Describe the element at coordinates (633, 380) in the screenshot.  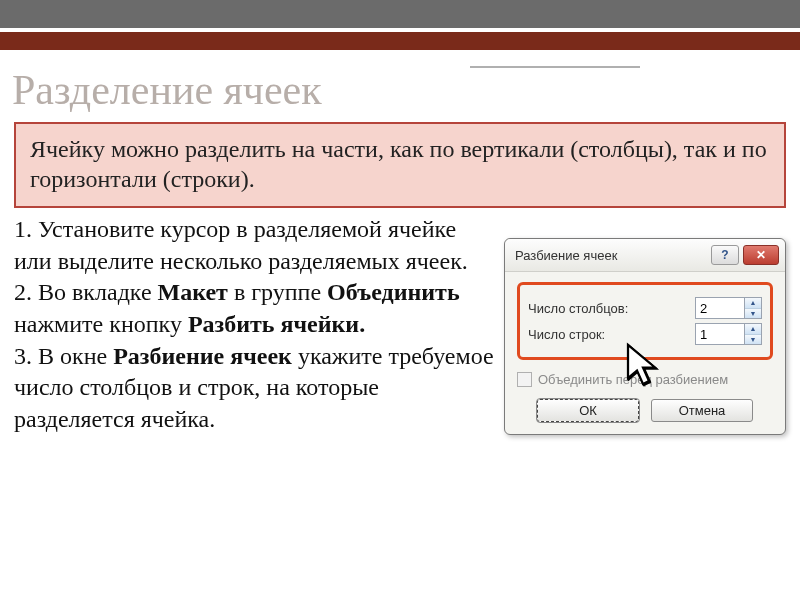
I see `merge-label: Объединить перед разбиением` at that location.